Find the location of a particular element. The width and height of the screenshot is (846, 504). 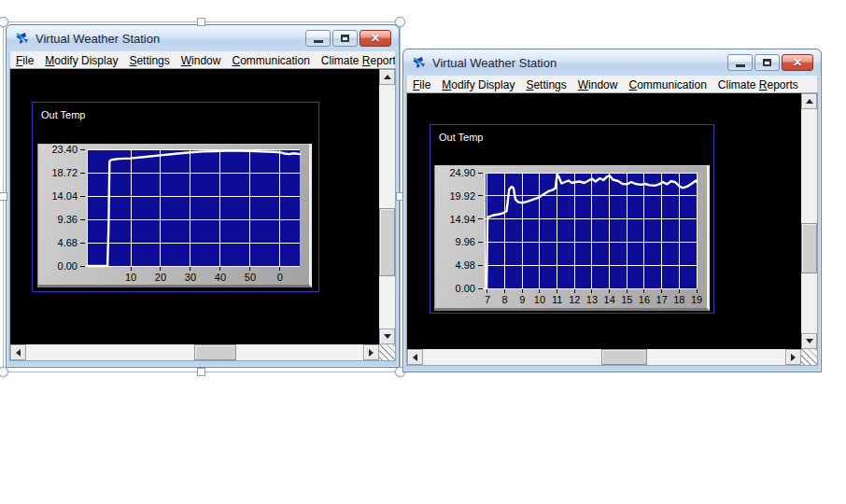

selection-handle-mid-left is located at coordinates (4, 196).